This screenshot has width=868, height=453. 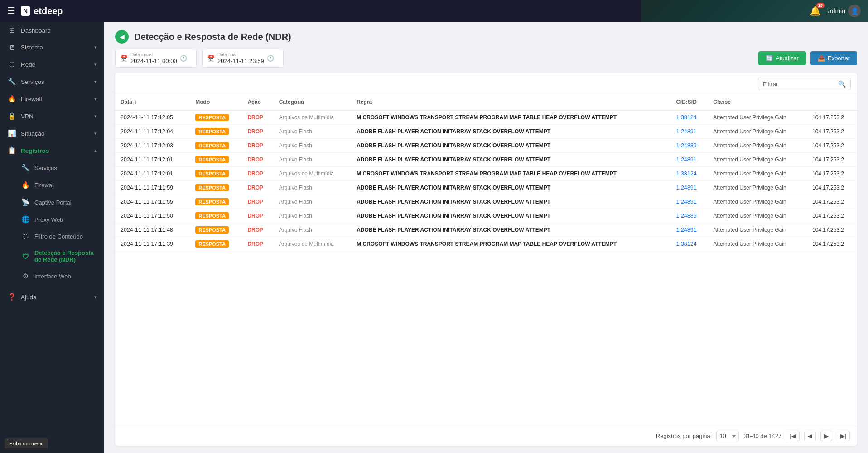 I want to click on sidebar-item-servicos: 🔧 Serviços ▾, so click(x=52, y=82).